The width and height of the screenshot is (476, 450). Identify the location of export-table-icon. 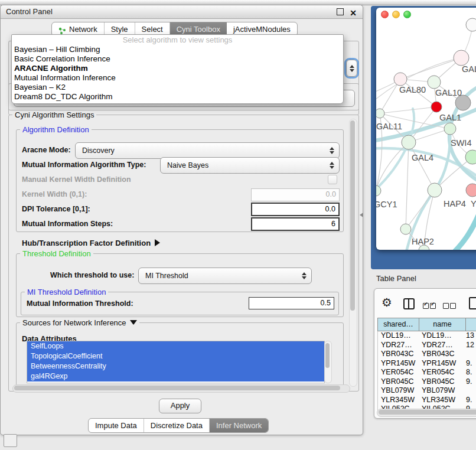
(472, 304).